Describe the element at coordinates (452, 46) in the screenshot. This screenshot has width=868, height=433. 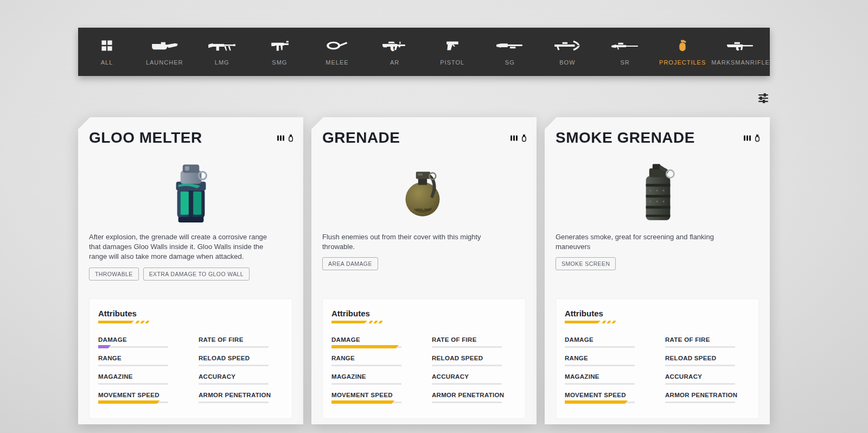
I see `pistol-icon` at that location.